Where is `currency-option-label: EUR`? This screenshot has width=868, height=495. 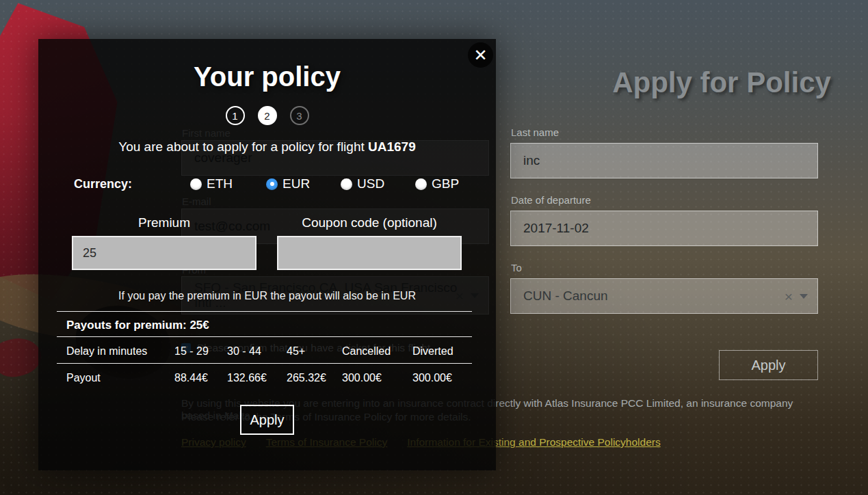 currency-option-label: EUR is located at coordinates (296, 184).